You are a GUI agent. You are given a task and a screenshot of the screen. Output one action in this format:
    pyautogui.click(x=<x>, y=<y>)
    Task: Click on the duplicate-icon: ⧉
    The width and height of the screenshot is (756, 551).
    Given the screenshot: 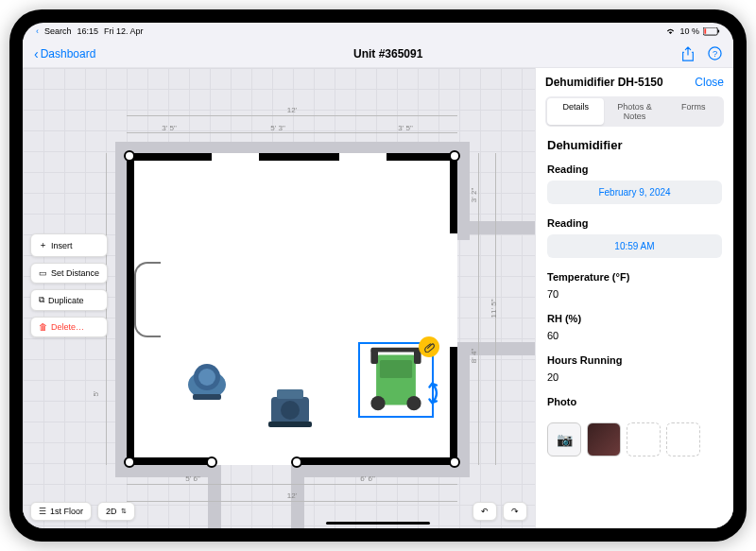 What is the action you would take?
    pyautogui.click(x=42, y=301)
    